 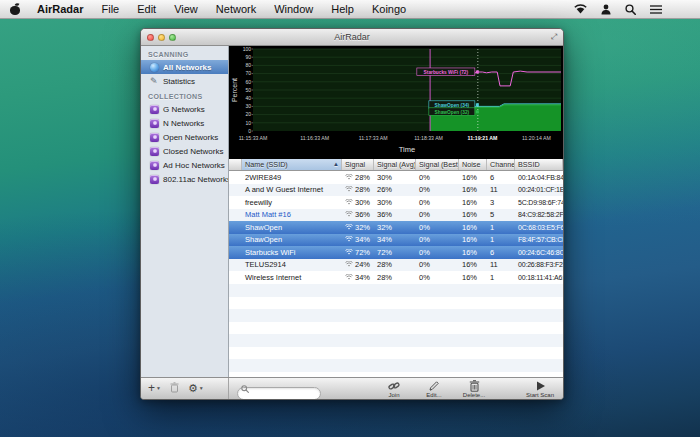 I want to click on column-header-bssid: BSSID, so click(x=539, y=164).